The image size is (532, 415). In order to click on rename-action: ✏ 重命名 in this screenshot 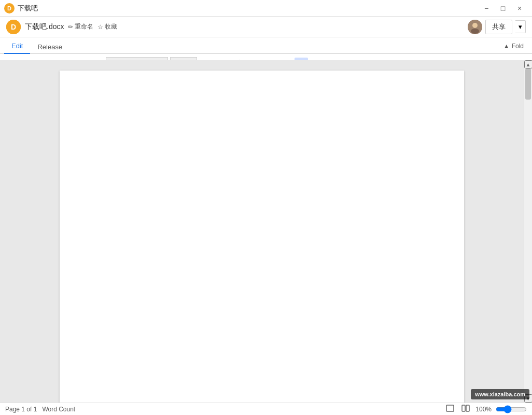, I will do `click(81, 27)`.